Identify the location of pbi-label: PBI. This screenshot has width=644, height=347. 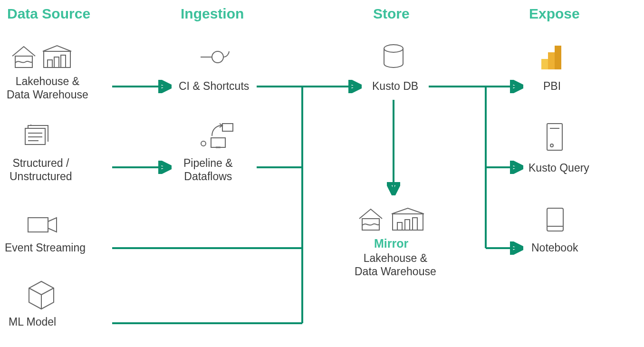
(552, 87).